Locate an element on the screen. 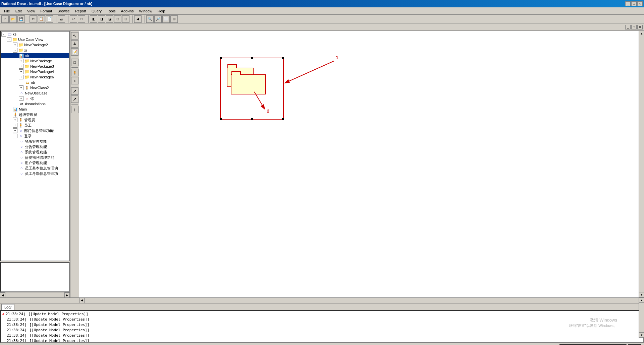 Image resolution: width=644 pixels, height=345 pixels. tb-open: 📂 is located at coordinates (13, 19).